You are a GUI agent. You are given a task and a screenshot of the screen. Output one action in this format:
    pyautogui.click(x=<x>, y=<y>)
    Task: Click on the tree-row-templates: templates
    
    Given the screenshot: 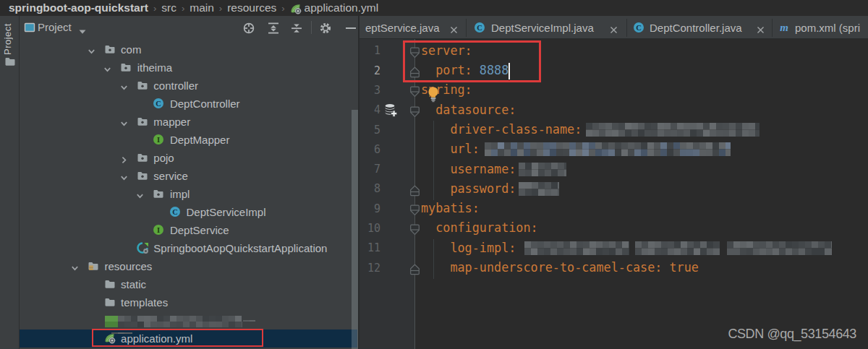 What is the action you would take?
    pyautogui.click(x=188, y=302)
    